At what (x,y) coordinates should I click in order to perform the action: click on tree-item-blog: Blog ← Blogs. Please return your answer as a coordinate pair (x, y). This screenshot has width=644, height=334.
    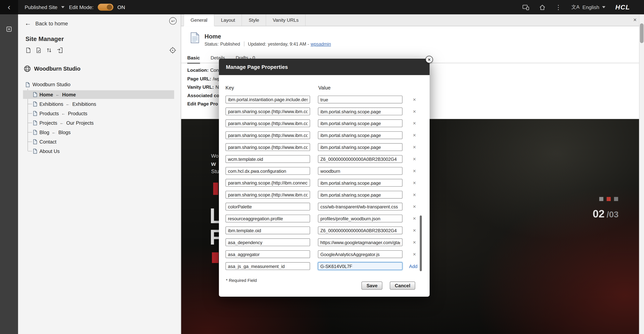
    Looking at the image, I should click on (98, 132).